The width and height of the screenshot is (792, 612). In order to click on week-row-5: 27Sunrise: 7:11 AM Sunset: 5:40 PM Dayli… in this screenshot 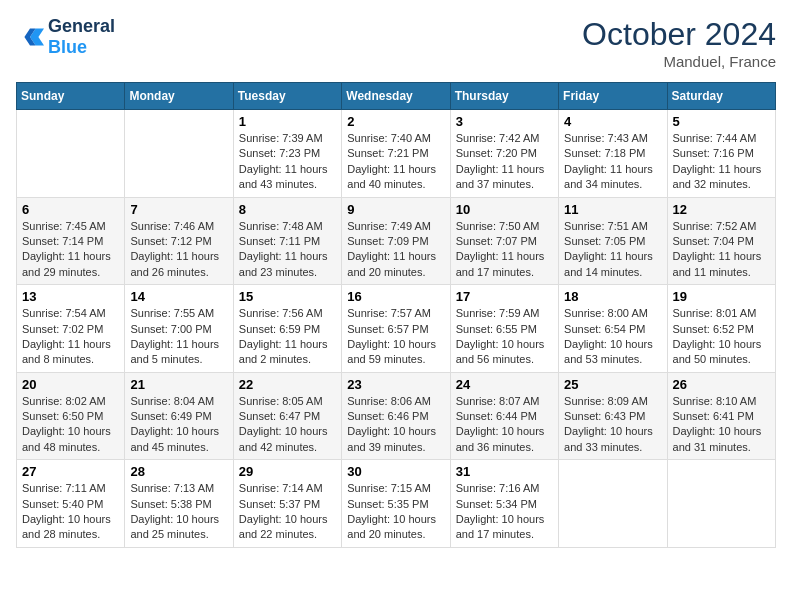, I will do `click(396, 504)`.